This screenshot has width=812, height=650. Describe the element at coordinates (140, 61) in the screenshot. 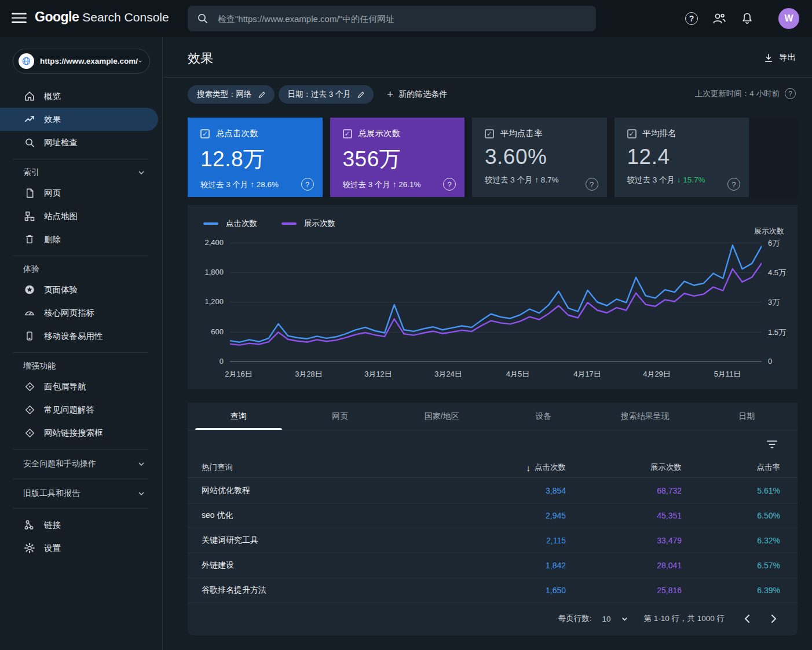

I see `chevron-down-icon` at that location.